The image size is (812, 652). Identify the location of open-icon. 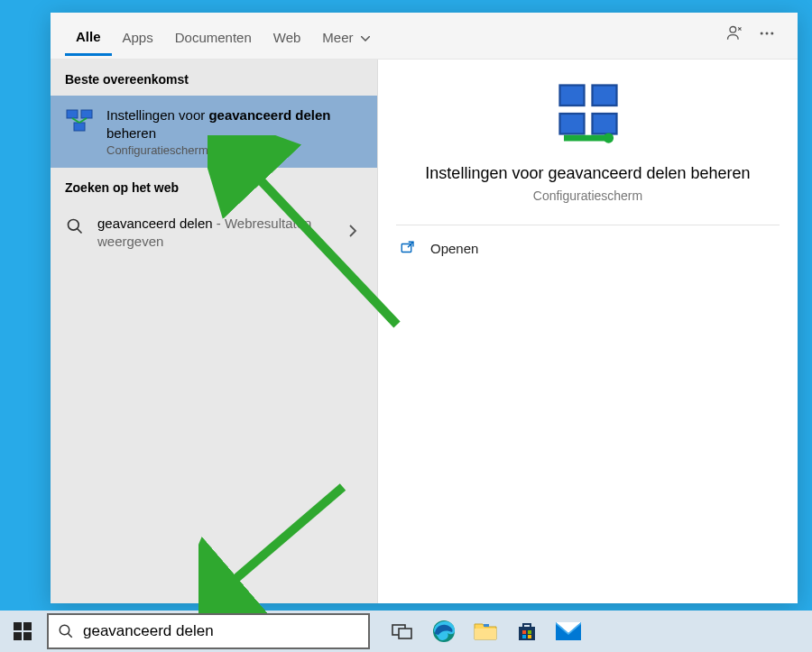
(408, 248).